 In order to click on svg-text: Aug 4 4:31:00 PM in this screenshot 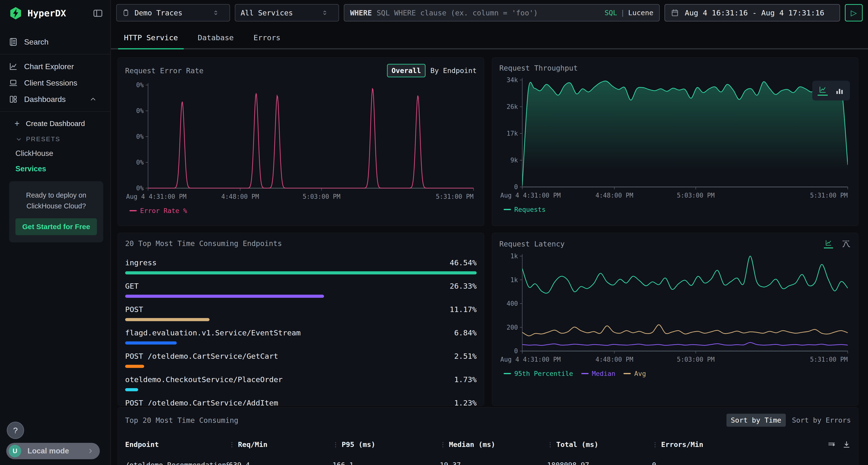, I will do `click(530, 195)`.